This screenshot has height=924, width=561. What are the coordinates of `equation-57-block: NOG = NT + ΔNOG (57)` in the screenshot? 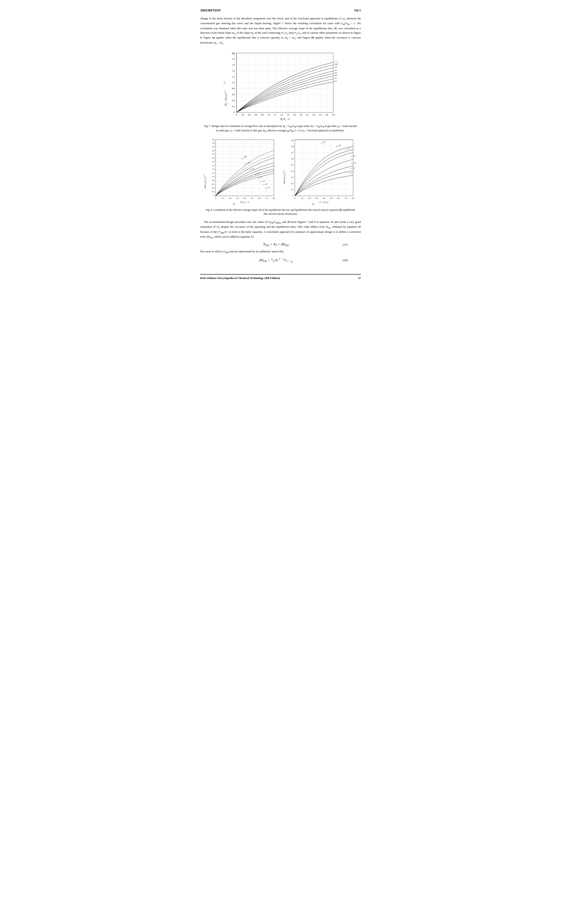 It's located at (280, 245).